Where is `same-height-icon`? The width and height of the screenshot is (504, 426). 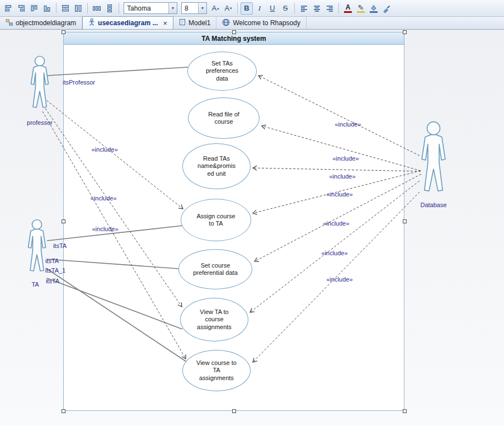 same-height-icon is located at coordinates (78, 8).